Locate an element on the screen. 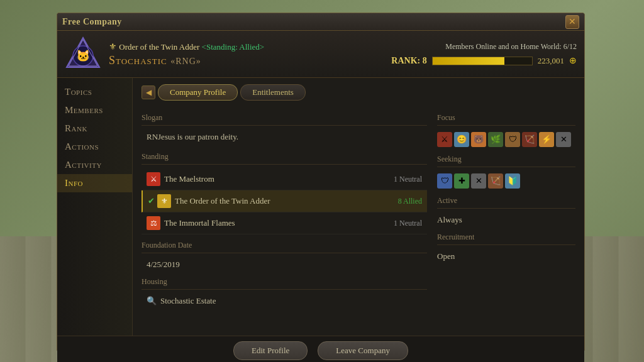 This screenshot has width=644, height=362. housing-name: Stochastic Estate is located at coordinates (188, 301).